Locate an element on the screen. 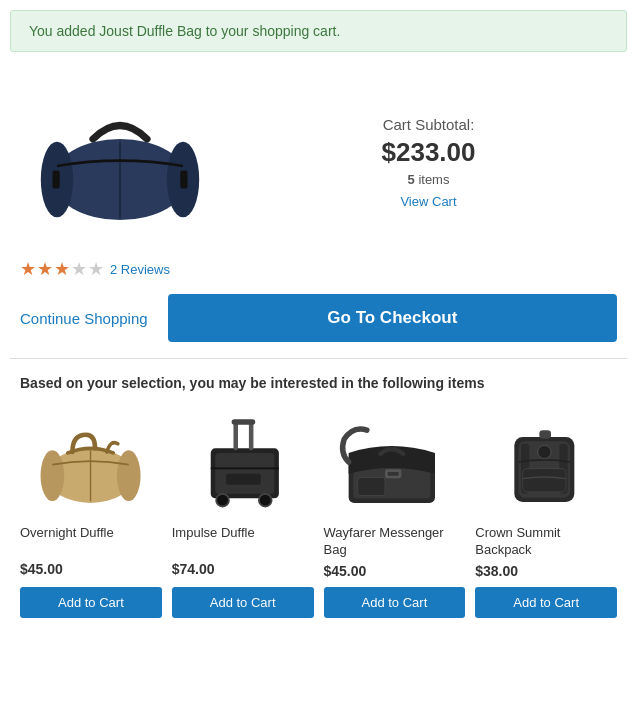  product-card-2: Wayfarer Messenger Bag $45.00 Add to Car… is located at coordinates (395, 512).